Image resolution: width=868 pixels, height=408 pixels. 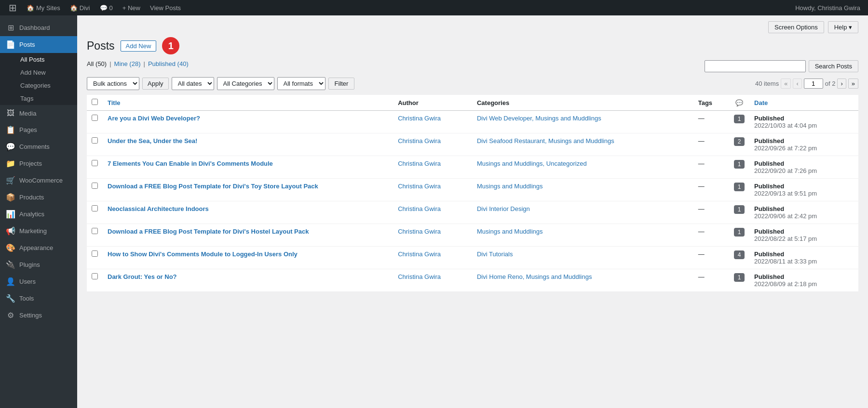 What do you see at coordinates (113, 84) in the screenshot?
I see `bulk-actions-select: Bulk actions` at bounding box center [113, 84].